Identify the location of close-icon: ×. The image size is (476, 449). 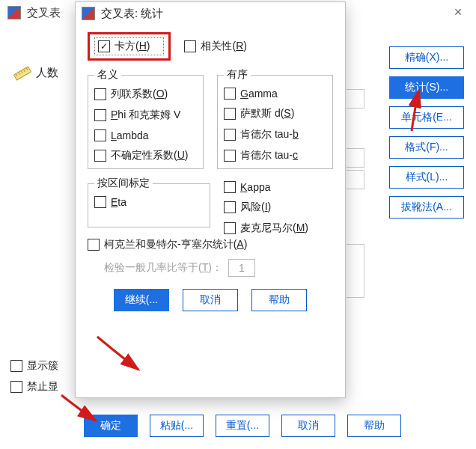
(458, 12).